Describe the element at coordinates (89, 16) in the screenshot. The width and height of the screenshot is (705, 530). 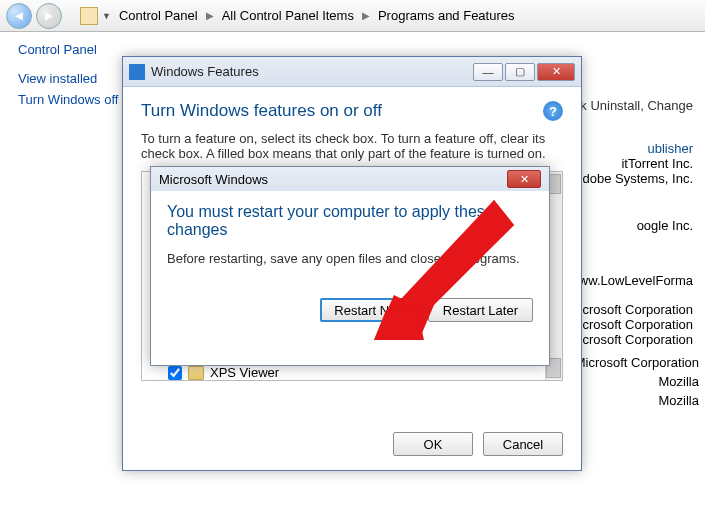
I see `control-panel-icon` at that location.